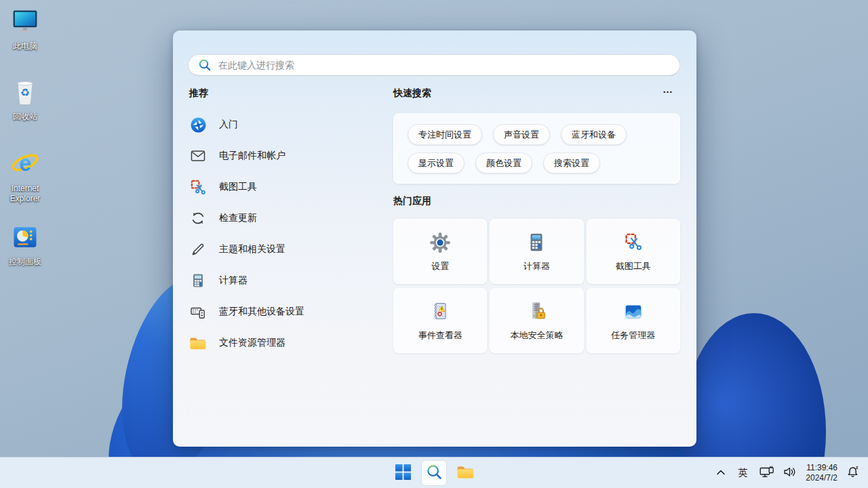 This screenshot has height=488, width=868. What do you see at coordinates (633, 312) in the screenshot?
I see `task-manager-icon` at bounding box center [633, 312].